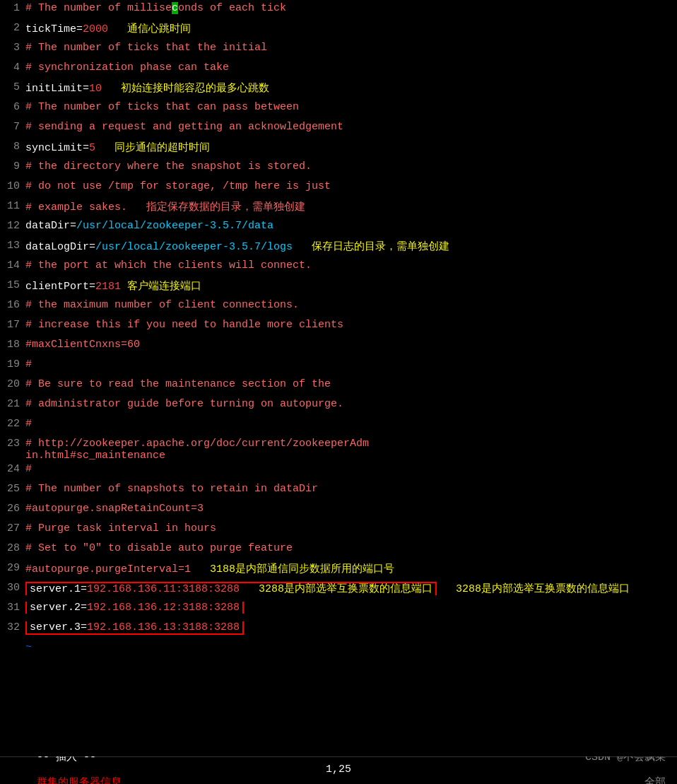  Describe the element at coordinates (13, 509) in the screenshot. I see `line-number: 26` at that location.